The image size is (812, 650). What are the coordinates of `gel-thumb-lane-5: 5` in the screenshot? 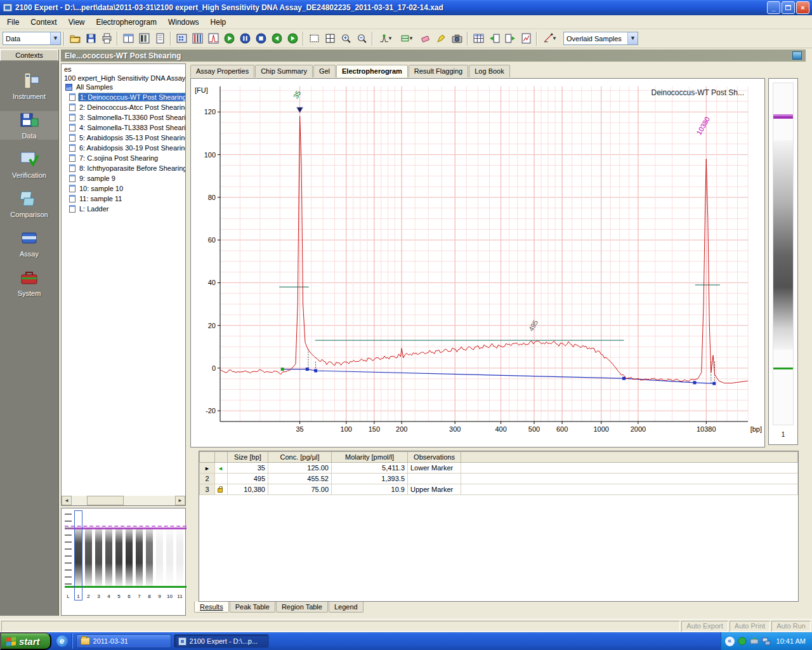 It's located at (119, 555).